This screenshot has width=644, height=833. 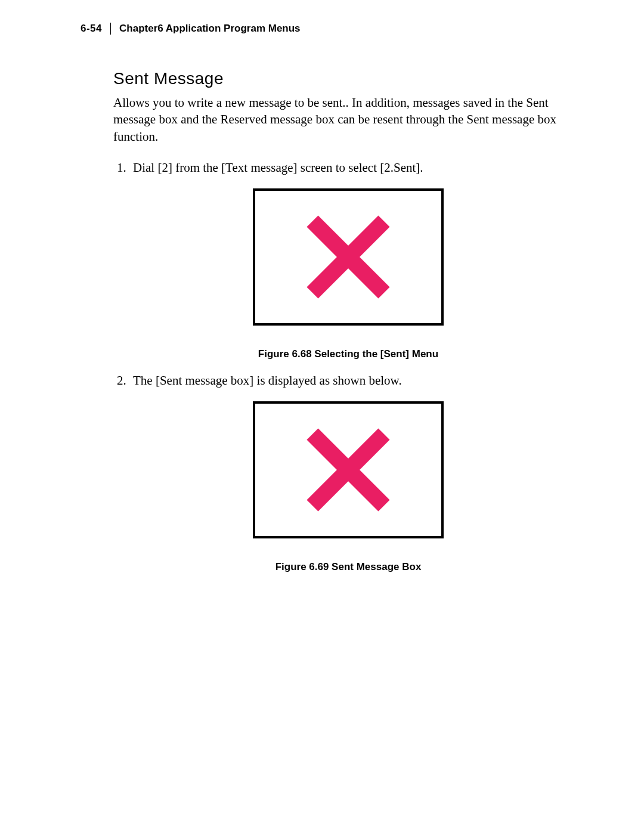 I want to click on figure-caption: Figure 6.68 Selecting the [Sent] Menu, so click(x=348, y=354).